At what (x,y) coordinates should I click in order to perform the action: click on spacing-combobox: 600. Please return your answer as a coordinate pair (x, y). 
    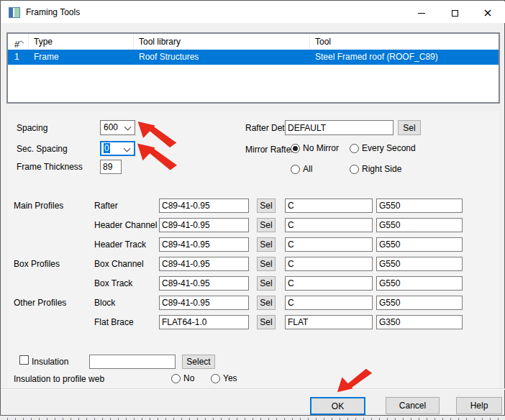
    Looking at the image, I should click on (118, 128).